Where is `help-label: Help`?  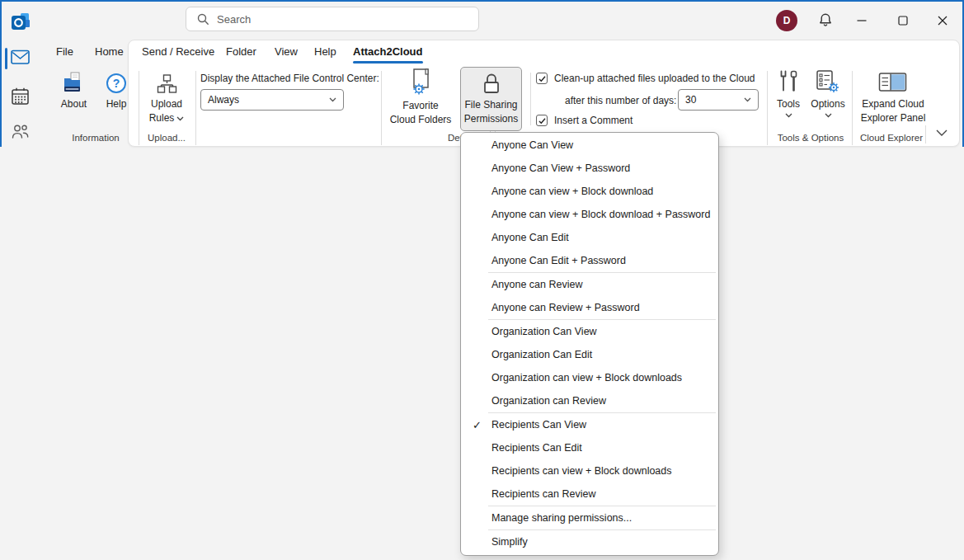
help-label: Help is located at coordinates (117, 104).